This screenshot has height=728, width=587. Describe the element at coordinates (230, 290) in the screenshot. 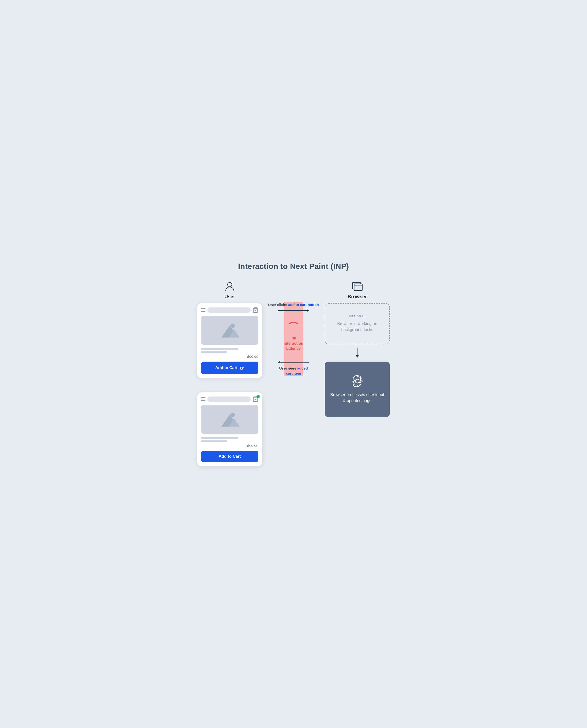

I see `user-actor-header: User` at that location.